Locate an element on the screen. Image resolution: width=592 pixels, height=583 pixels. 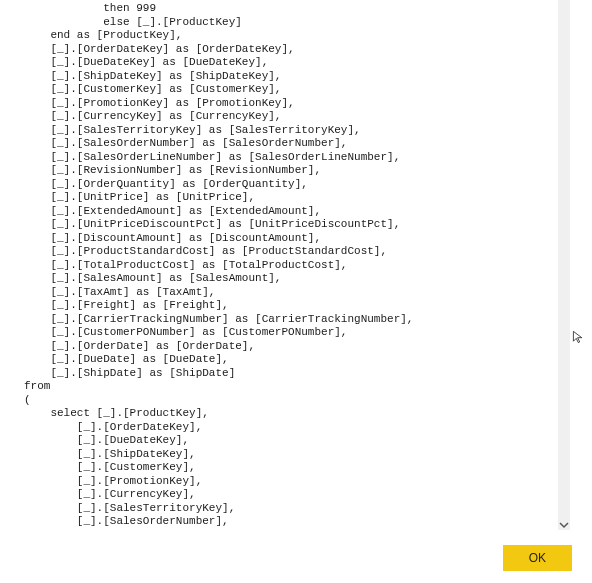
code-line: [_].[TotalProductCost] as [TotalProductC… is located at coordinates (291, 266).